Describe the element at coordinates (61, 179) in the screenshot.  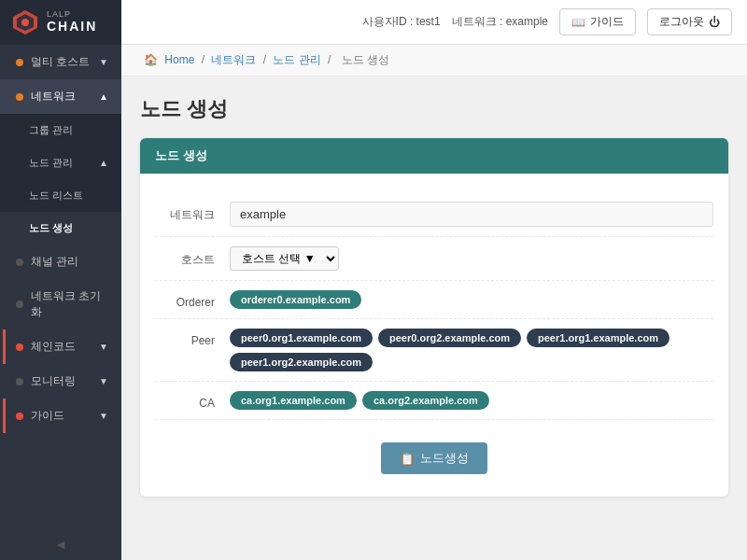
I see `sidebar-network-submenu: 그룹 관리 노드 관리 ▲ 노드 리스트 노드 생성` at that location.